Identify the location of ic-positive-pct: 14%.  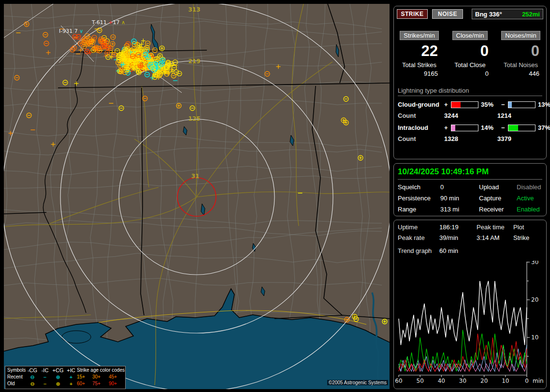
(491, 127).